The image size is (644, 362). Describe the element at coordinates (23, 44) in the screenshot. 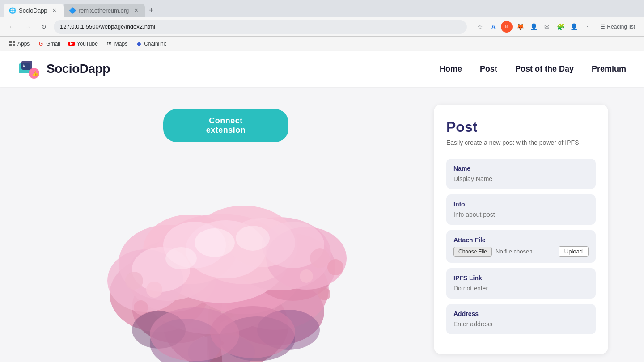

I see `bookmark-apps-label: Apps` at that location.